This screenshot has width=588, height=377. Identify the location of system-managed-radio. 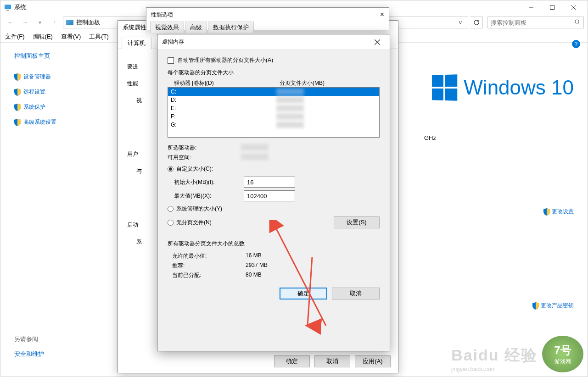
(171, 209).